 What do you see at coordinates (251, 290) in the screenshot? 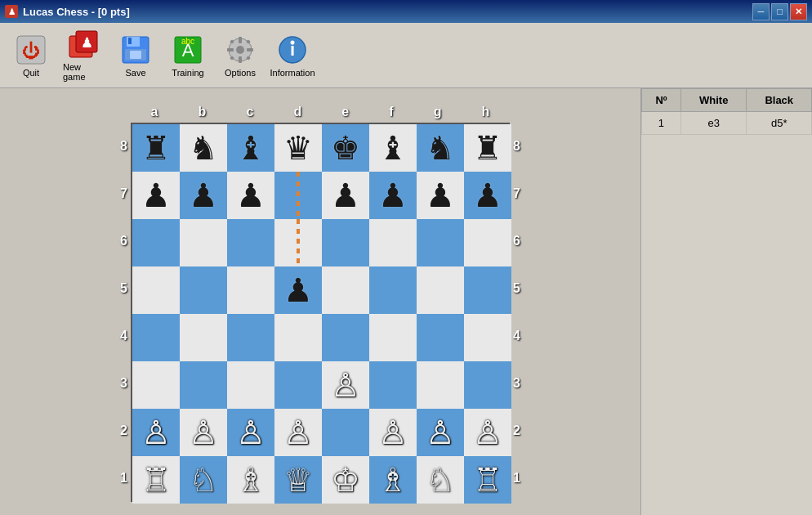
I see `square-c5` at bounding box center [251, 290].